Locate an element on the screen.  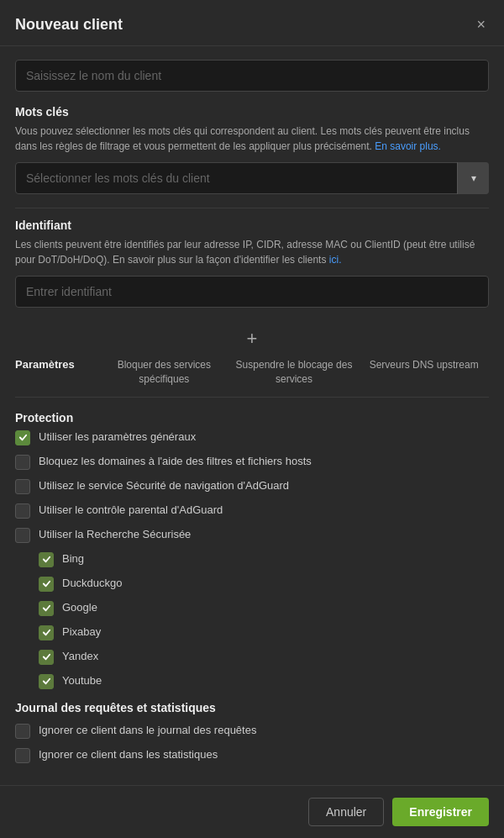
checkbox-label-1: Bloquez les domaines à l'aide des filtre… is located at coordinates (175, 461).